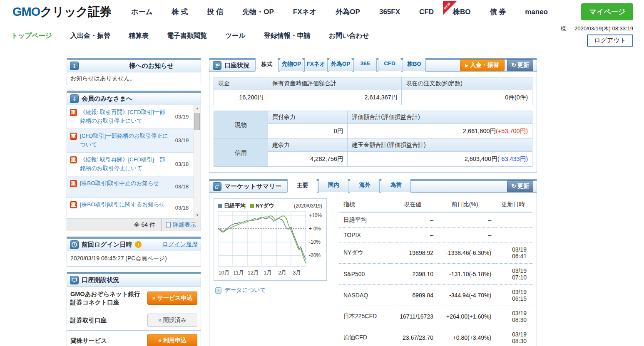  I want to click on col-header-margin-power: 建余力, so click(308, 146).